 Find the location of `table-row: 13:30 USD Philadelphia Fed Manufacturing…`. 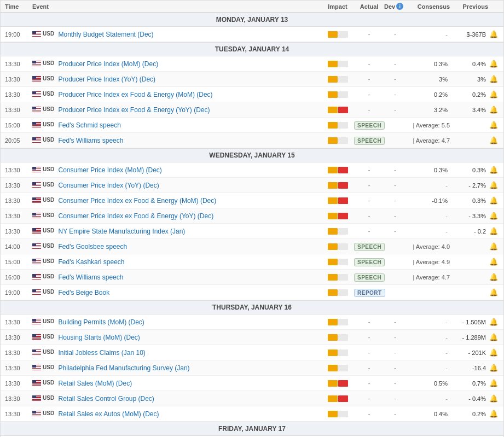

table-row: 13:30 USD Philadelphia Fed Manufacturing… is located at coordinates (252, 368).